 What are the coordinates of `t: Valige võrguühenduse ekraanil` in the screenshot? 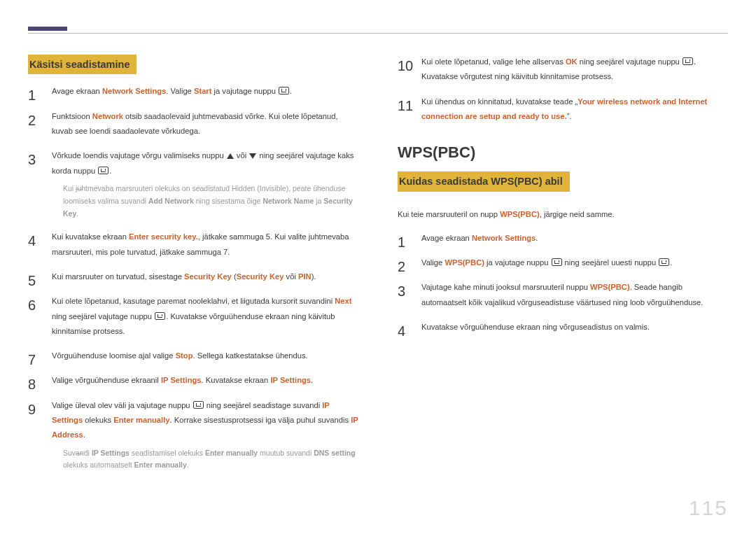 It's located at (106, 380).